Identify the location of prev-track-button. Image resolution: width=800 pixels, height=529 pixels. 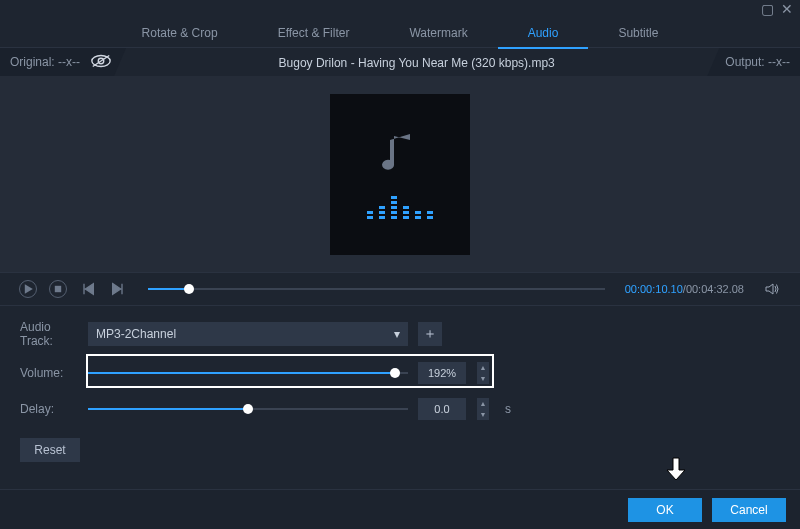
(88, 289).